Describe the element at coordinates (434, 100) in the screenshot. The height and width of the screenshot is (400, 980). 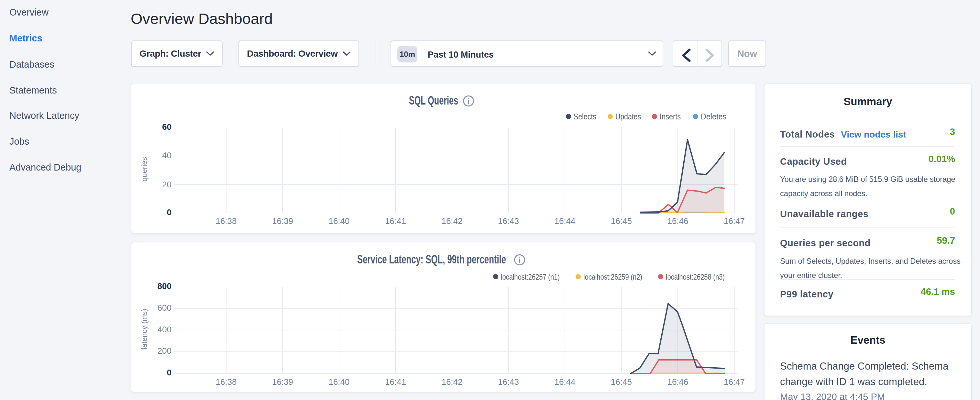
I see `svg-text: SQL Queries` at that location.